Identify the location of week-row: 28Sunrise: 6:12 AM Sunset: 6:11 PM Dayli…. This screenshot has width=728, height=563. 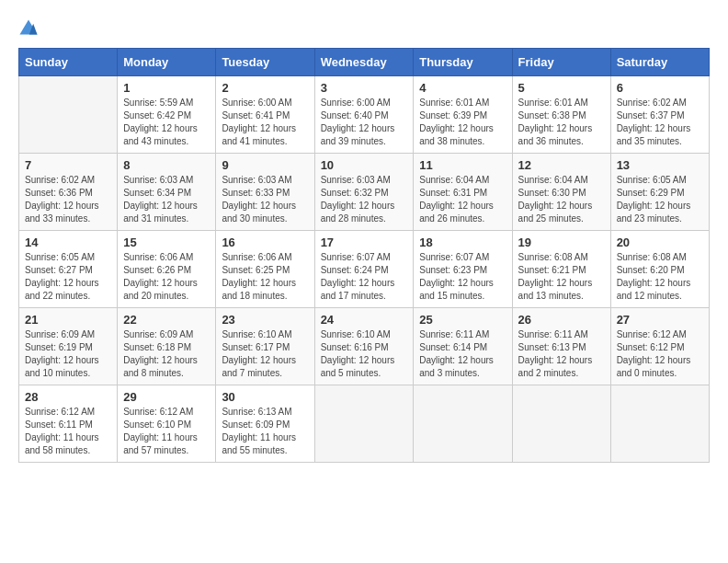
(364, 424).